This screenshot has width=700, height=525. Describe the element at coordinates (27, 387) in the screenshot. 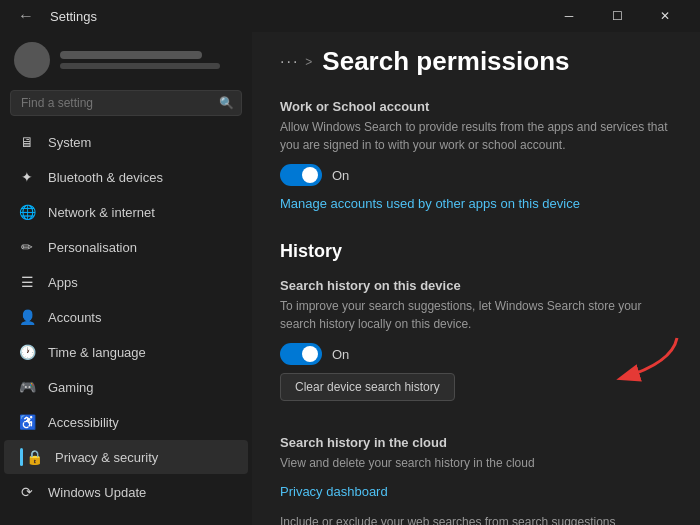

I see `gaming-icon: 🎮` at that location.